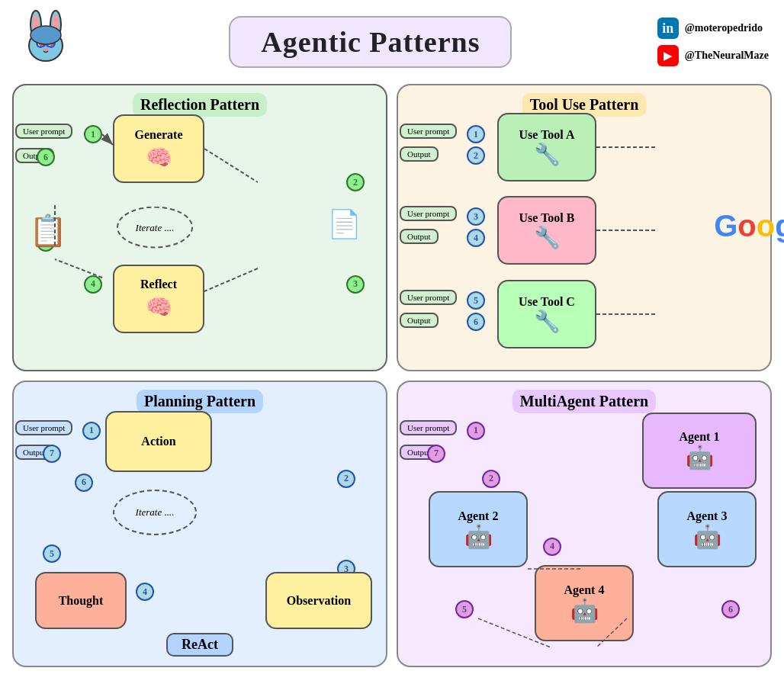 This screenshot has height=684, width=784. What do you see at coordinates (44, 131) in the screenshot?
I see `reflection-user-prompt: User prompt` at bounding box center [44, 131].